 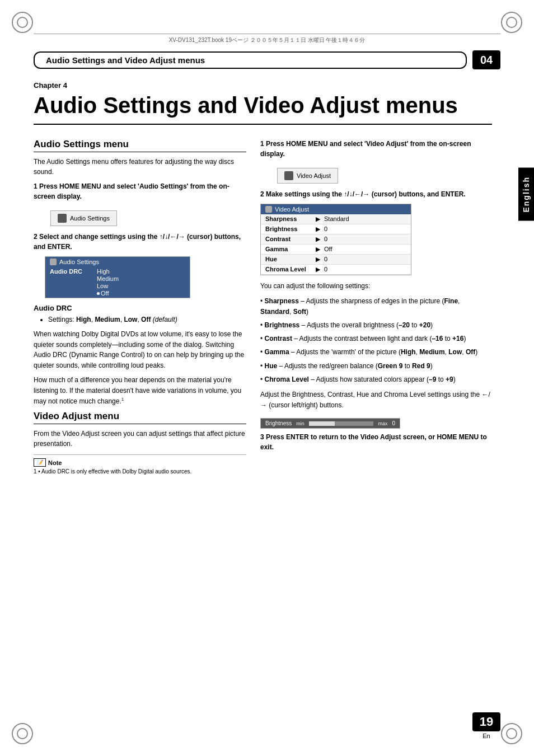 What do you see at coordinates (55, 463) in the screenshot?
I see `note-label: Note` at bounding box center [55, 463].